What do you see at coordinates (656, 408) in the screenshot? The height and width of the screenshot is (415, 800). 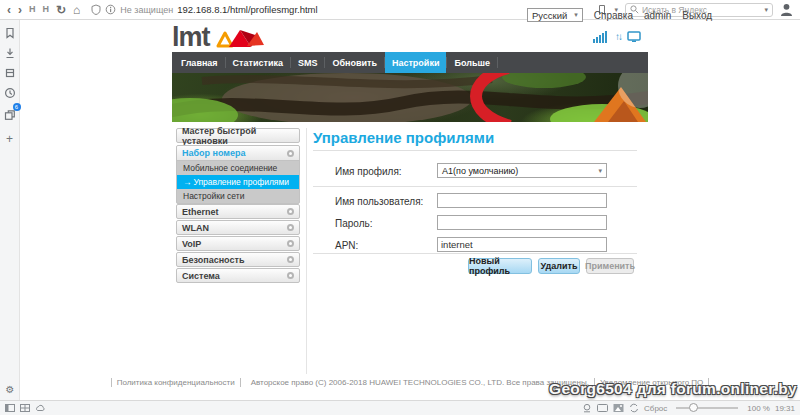 I see `reset-zoom-label: Сброс` at bounding box center [656, 408].